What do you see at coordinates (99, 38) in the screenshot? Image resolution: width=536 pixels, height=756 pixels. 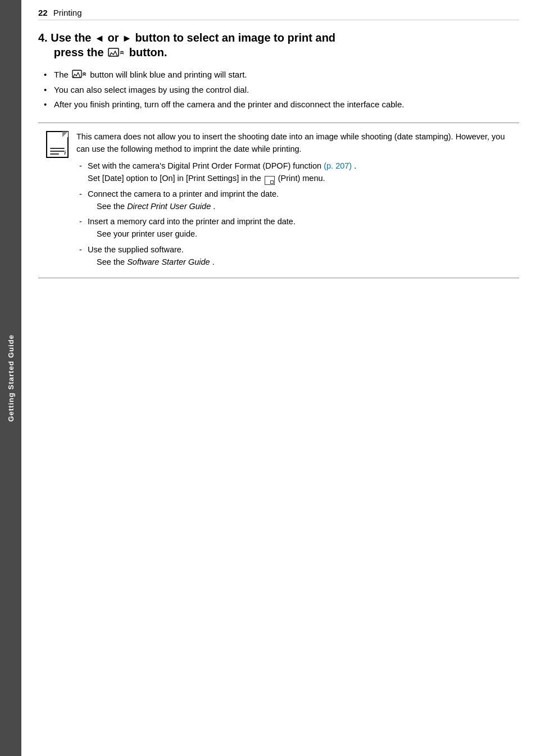 I see `left-arrow-icon: ◄` at bounding box center [99, 38].